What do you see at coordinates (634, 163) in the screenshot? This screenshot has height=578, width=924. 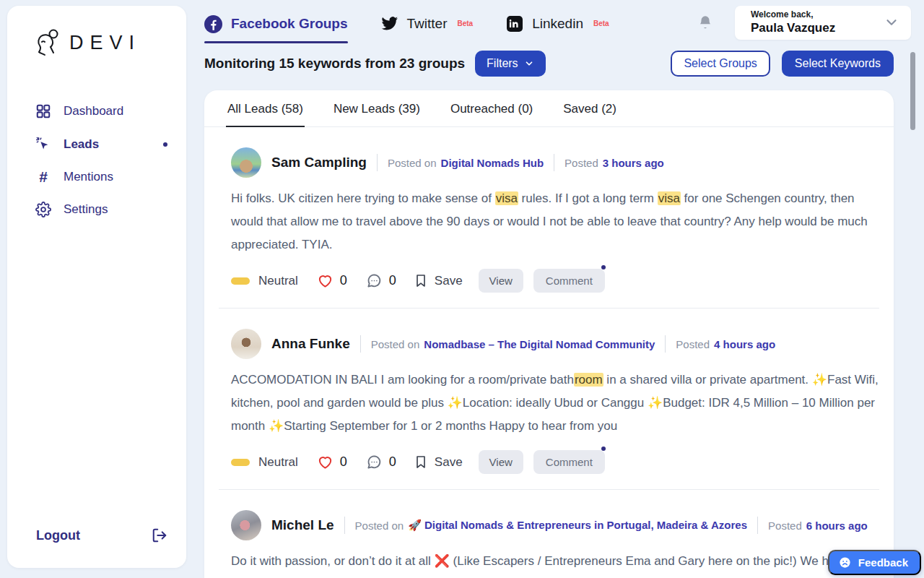 I see `post-time: 3 hours ago` at bounding box center [634, 163].